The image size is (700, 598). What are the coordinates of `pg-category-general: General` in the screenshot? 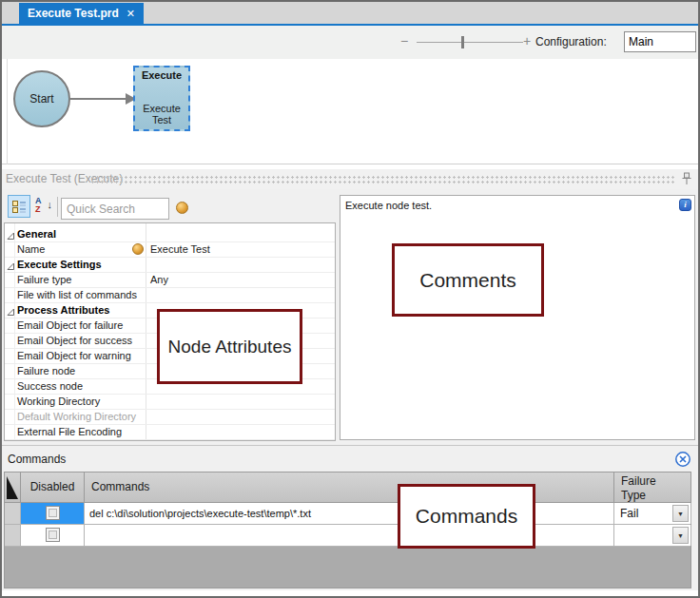 It's located at (169, 235).